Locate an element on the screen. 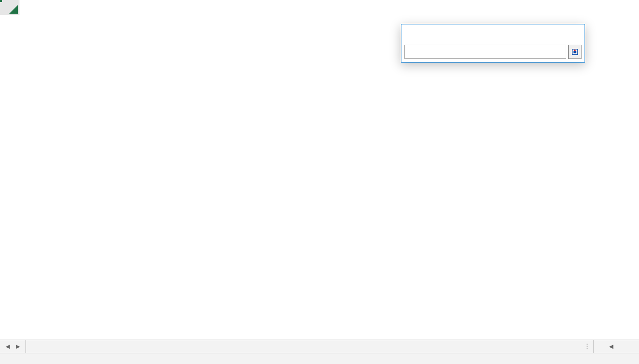  add-sheet-button is located at coordinates (49, 347).